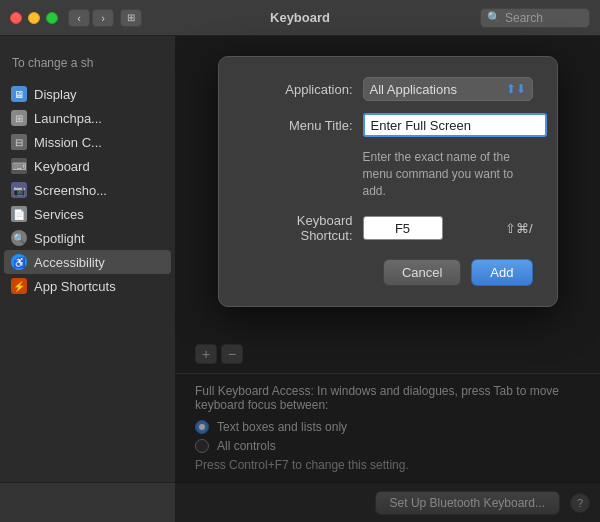 Image resolution: width=600 pixels, height=522 pixels. Describe the element at coordinates (68, 142) in the screenshot. I see `sidebar-label-mission: Mission C...` at that location.